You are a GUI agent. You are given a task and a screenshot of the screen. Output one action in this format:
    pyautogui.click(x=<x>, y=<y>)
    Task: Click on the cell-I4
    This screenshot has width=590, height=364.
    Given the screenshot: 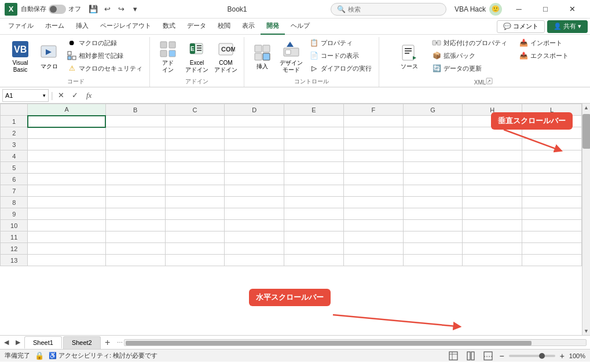 What is the action you would take?
    pyautogui.click(x=552, y=156)
    